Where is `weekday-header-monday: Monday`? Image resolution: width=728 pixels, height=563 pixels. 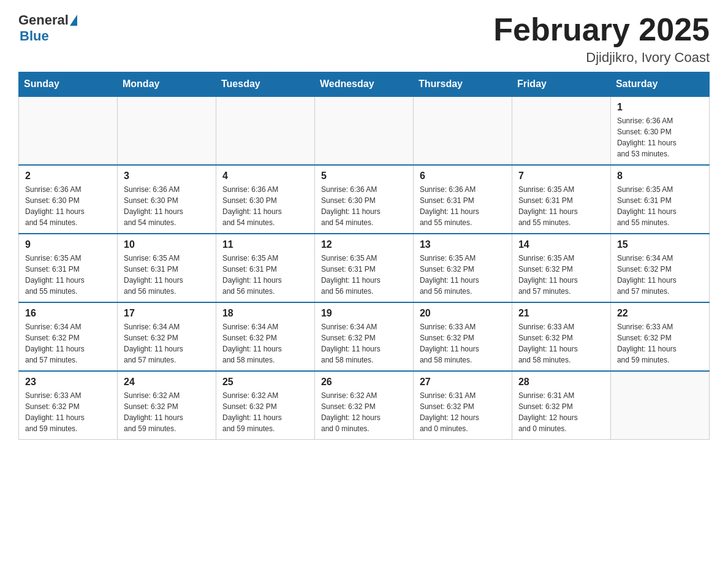 weekday-header-monday: Monday is located at coordinates (167, 85).